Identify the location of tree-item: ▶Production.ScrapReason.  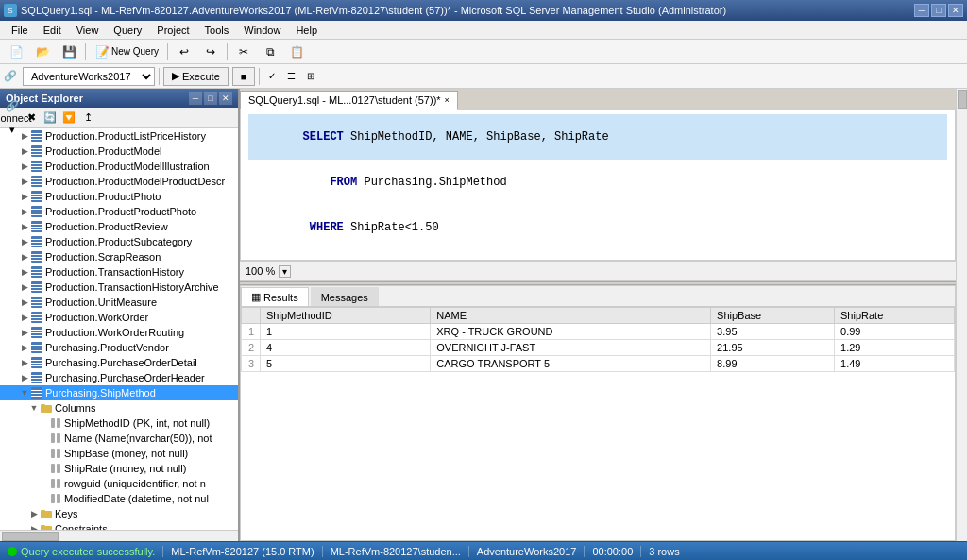
(119, 257).